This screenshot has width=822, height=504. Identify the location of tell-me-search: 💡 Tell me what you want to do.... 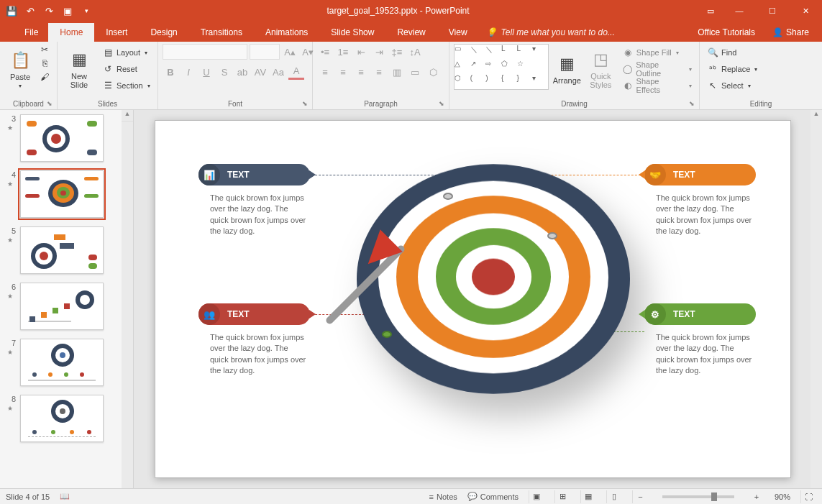
(551, 32).